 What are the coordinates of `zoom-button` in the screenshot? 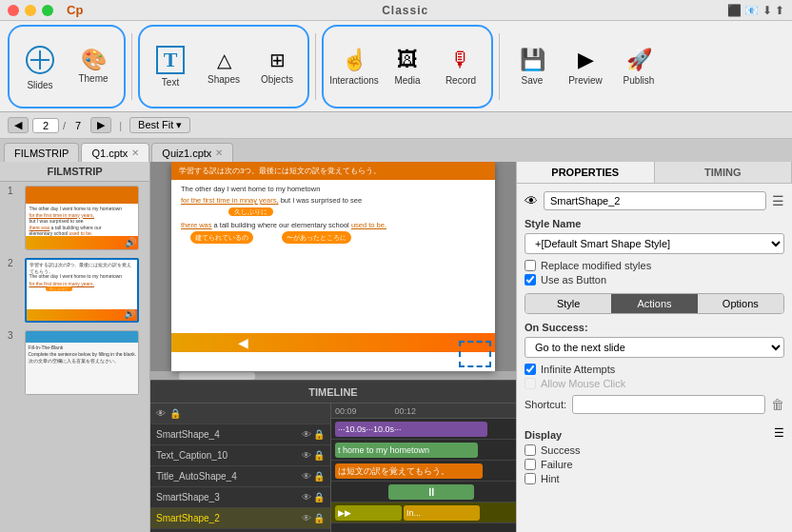 It's located at (48, 10).